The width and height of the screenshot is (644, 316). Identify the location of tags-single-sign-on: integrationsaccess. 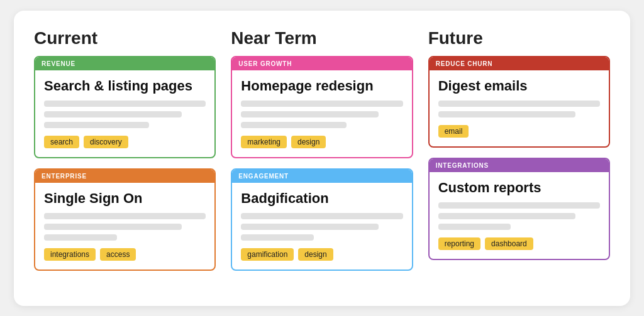
(125, 254).